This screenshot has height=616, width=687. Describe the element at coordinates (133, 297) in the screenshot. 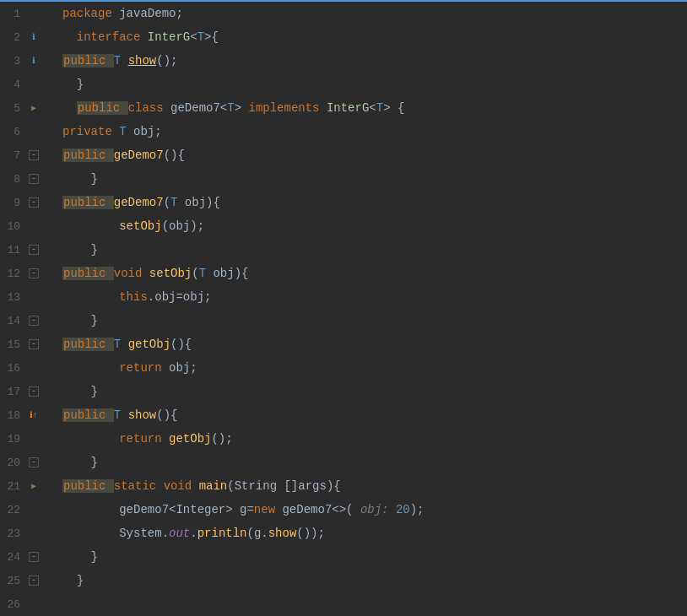

I see `token-kw-this: this` at that location.